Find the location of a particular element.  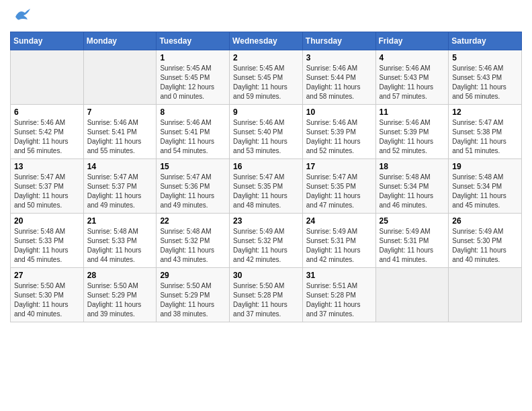

day-info: Sunrise: 5:46 AMSunset: 5:44 PMDaylight:… is located at coordinates (339, 83).